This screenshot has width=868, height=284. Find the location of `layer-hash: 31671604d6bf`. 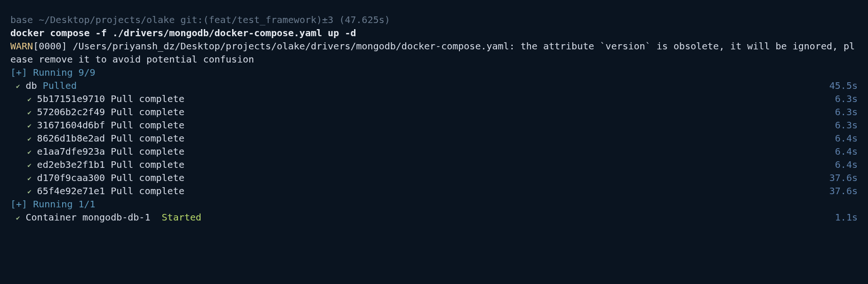

layer-hash: 31671604d6bf is located at coordinates (72, 125).